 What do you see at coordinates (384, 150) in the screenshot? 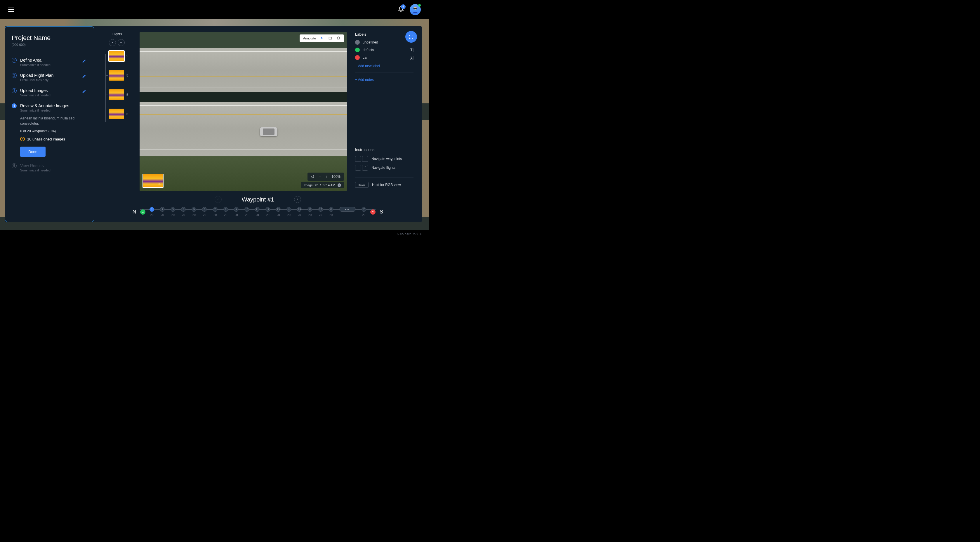
I see `instructions-title: Instructions` at bounding box center [384, 150].